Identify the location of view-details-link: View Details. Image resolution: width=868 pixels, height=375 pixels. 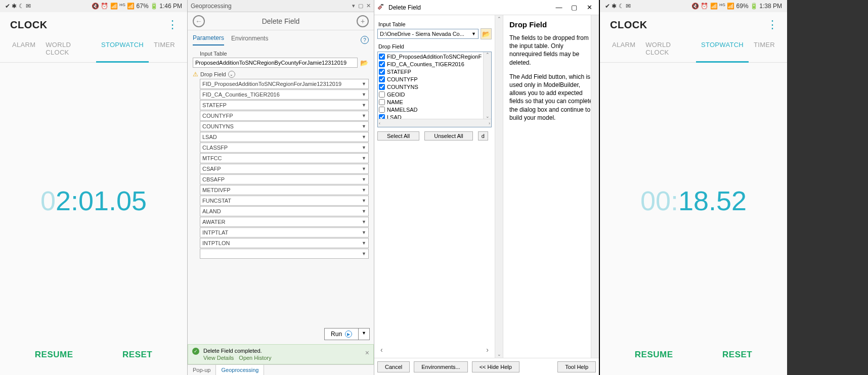
(219, 358).